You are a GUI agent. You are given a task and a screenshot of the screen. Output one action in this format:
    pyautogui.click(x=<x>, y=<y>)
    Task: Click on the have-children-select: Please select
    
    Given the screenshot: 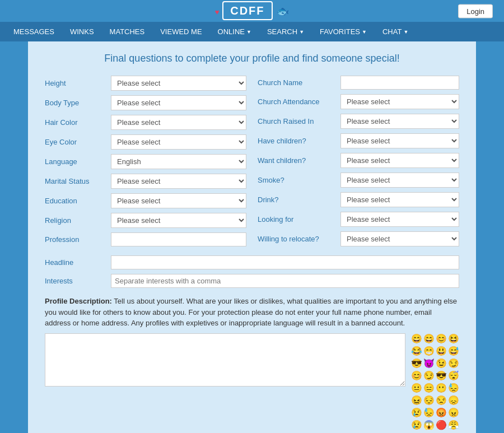 What is the action you would take?
    pyautogui.click(x=400, y=141)
    